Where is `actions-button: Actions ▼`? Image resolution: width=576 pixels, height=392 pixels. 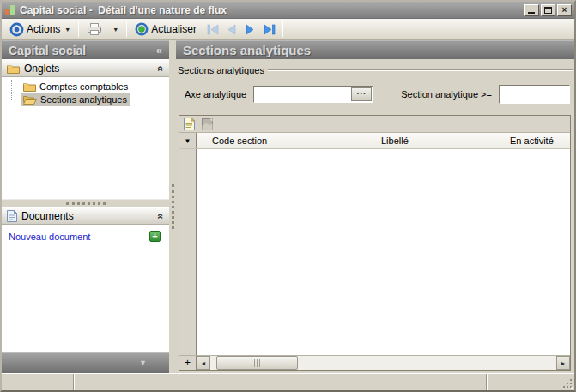
actions-button: Actions ▼ is located at coordinates (39, 29).